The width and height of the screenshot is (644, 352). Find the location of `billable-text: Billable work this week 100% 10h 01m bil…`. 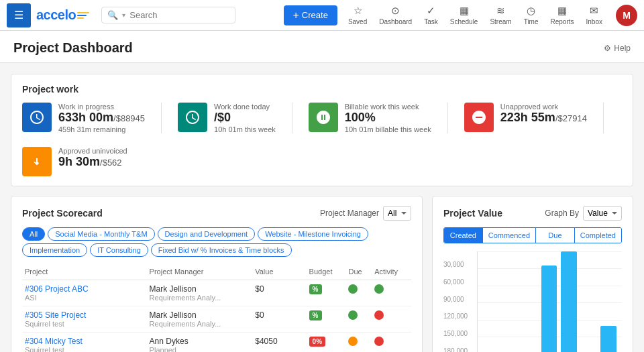

billable-text: Billable work this week 100% 10h 01m bil… is located at coordinates (388, 118).